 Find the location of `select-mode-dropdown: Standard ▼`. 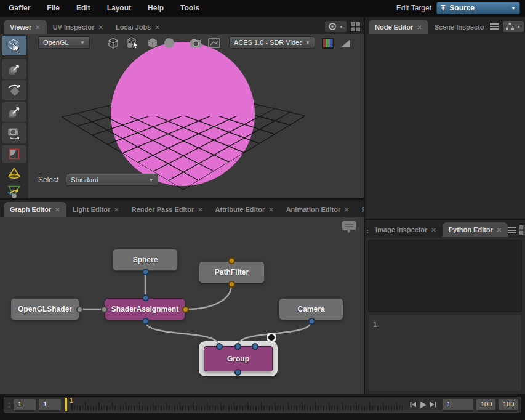

select-mode-dropdown: Standard ▼ is located at coordinates (112, 180).